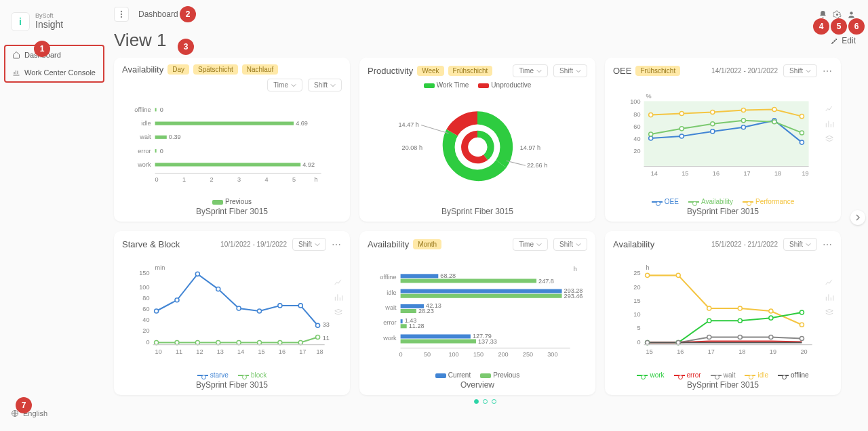 The image size is (868, 431). Describe the element at coordinates (623, 70) in the screenshot. I see `card-title: OEE` at that location.